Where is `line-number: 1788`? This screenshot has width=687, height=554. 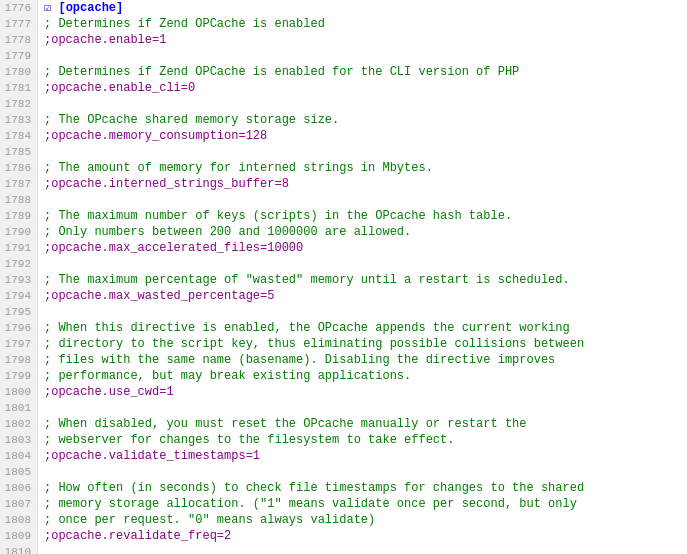 line-number: 1788 is located at coordinates (19, 200).